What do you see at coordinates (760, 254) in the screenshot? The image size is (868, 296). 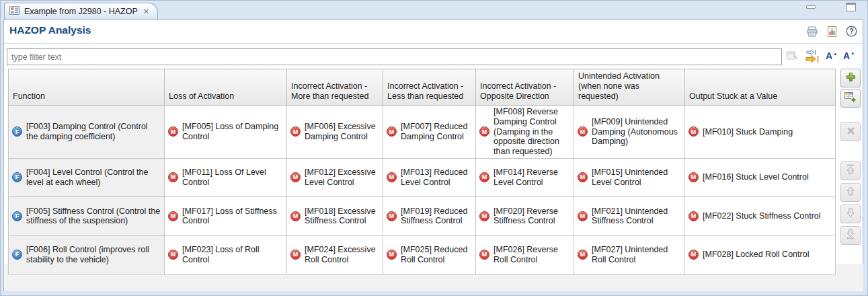 I see `malfunction-cell: M [MF028] Locked Roll Control` at bounding box center [760, 254].